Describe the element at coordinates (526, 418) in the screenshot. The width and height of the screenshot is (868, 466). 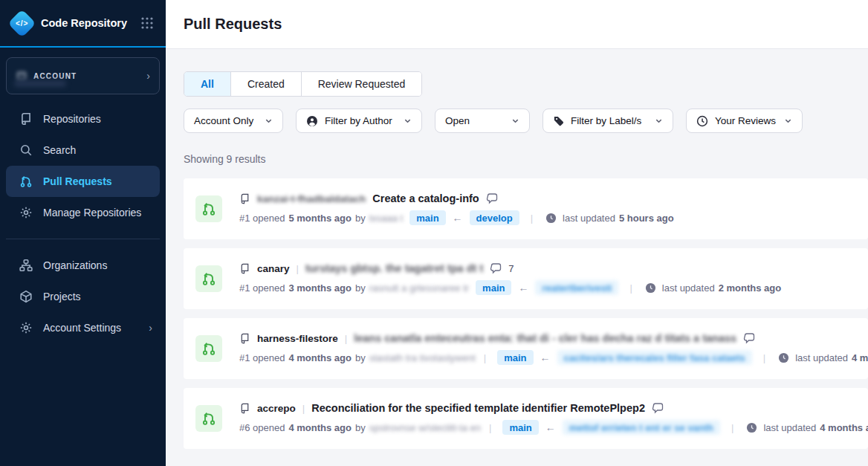
I see `pull-request-row: accrepo | Reconciliation for the specifi…` at that location.